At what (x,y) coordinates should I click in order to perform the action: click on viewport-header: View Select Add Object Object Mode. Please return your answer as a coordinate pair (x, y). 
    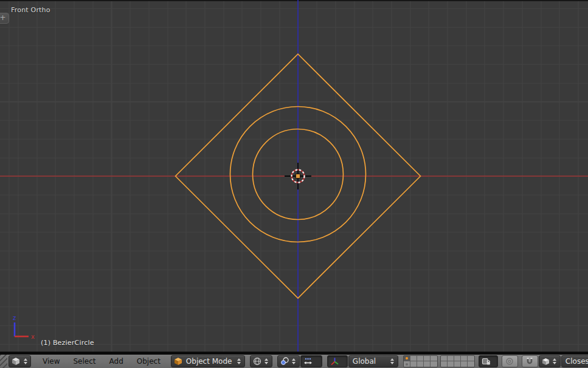
    Looking at the image, I should click on (294, 361).